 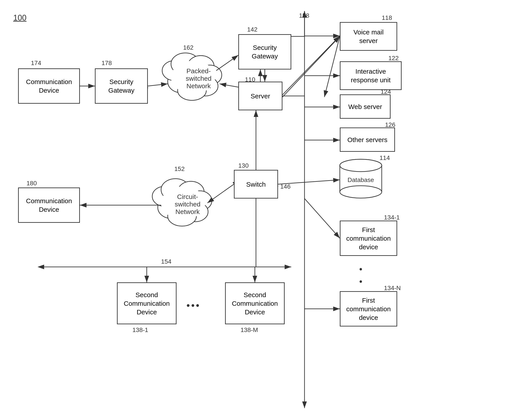 What do you see at coordinates (368, 309) in the screenshot?
I see `first-comm-device-134-n: Firstcommunicationdevice` at bounding box center [368, 309].